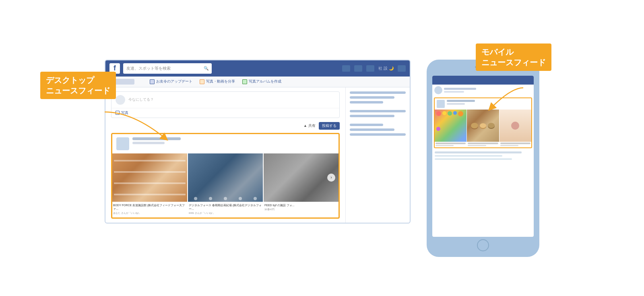 Image resolution: width=644 pixels, height=296 pixels. What do you see at coordinates (141, 100) in the screenshot?
I see `post-placeholder-text: 今なにしてる？` at bounding box center [141, 100].